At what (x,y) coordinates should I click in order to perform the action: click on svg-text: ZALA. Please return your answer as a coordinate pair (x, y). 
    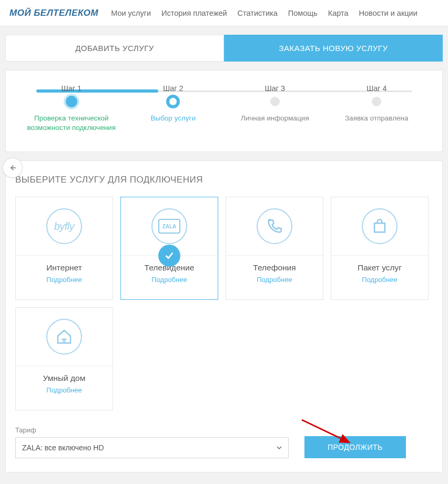
    Looking at the image, I should click on (169, 226).